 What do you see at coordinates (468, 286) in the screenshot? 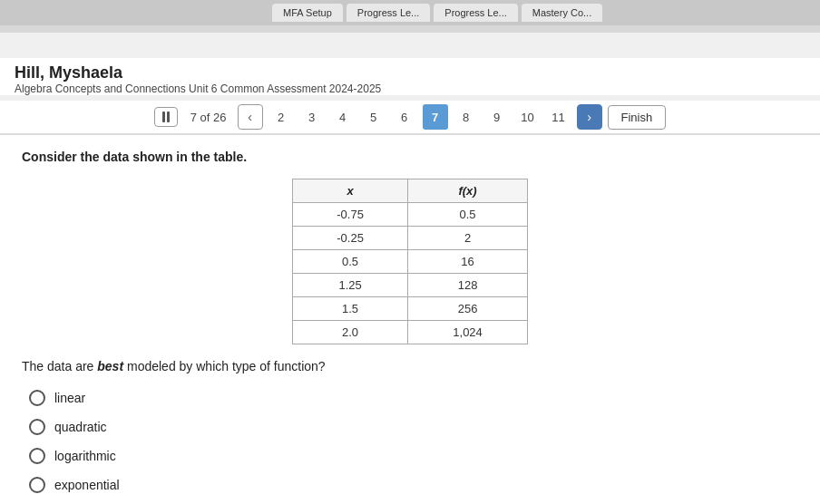
I see `cell-fx: 128` at bounding box center [468, 286].